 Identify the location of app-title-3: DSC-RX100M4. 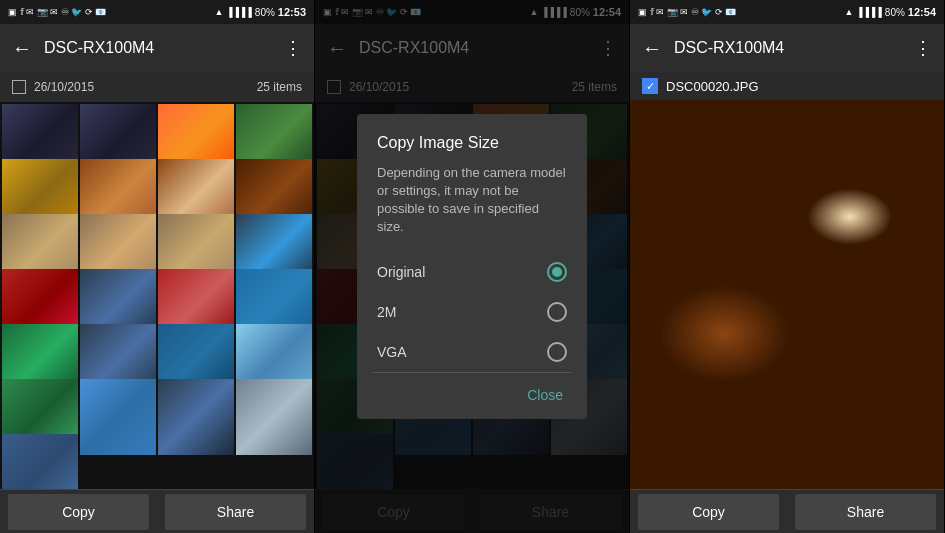
(794, 48).